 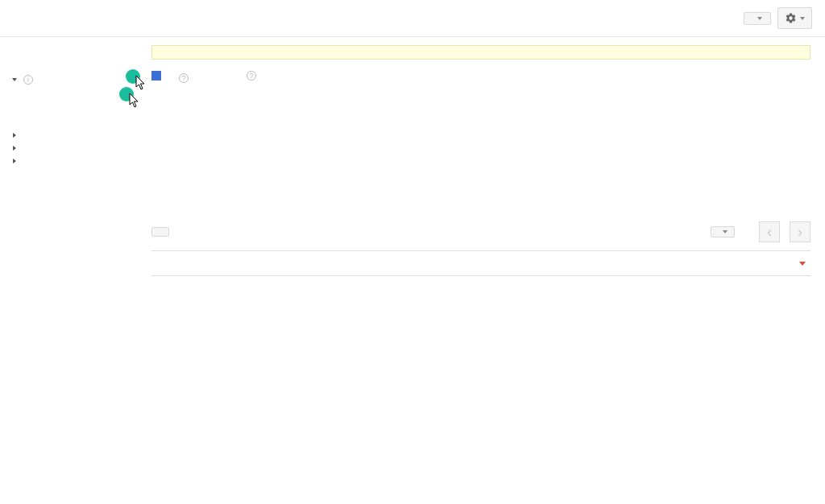 I want to click on sidebar-group-search-appearance: i, so click(x=81, y=80).